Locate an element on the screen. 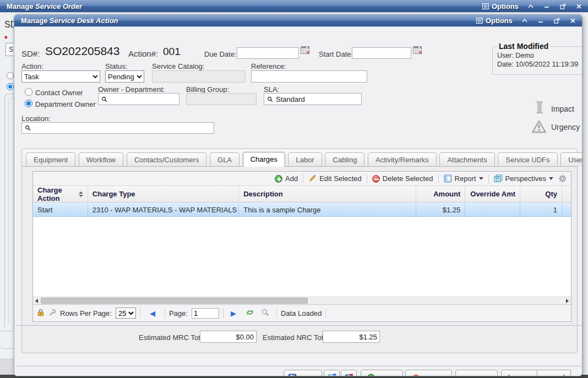 Image resolution: width=588 pixels, height=378 pixels. column-header-amount: Amount is located at coordinates (441, 194).